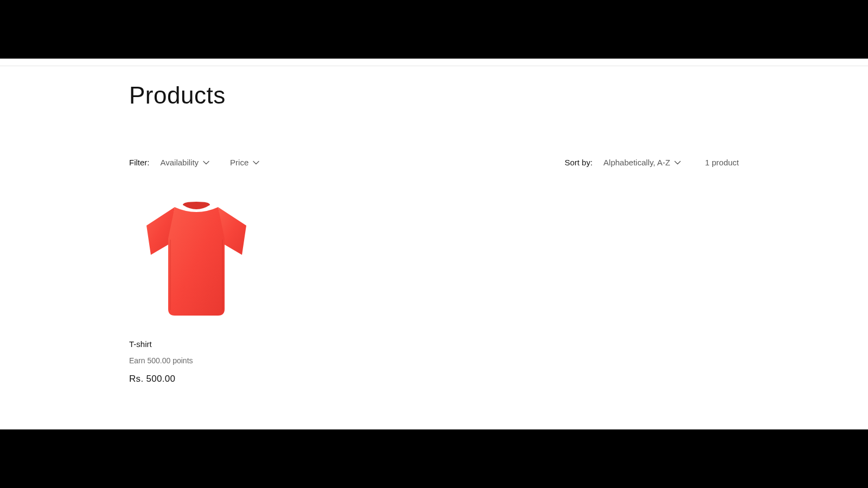 Image resolution: width=868 pixels, height=488 pixels. Describe the element at coordinates (239, 163) in the screenshot. I see `filter-item-label: Price` at that location.